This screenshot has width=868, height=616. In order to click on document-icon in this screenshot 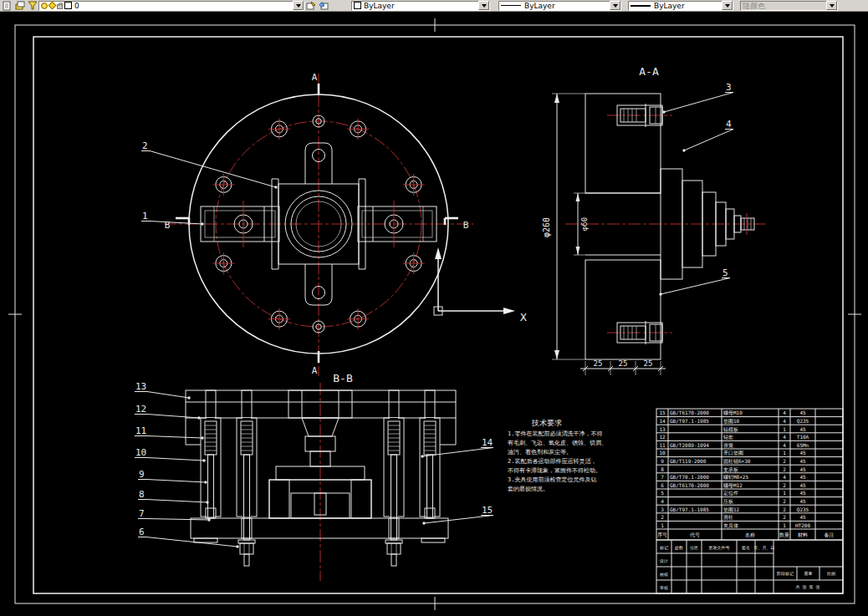, I will do `click(7, 6)`.